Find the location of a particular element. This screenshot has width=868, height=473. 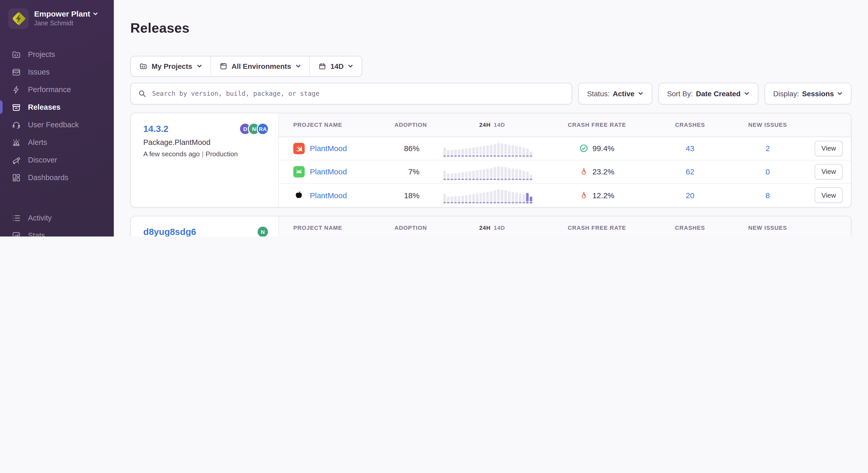

activity-icon is located at coordinates (16, 218).